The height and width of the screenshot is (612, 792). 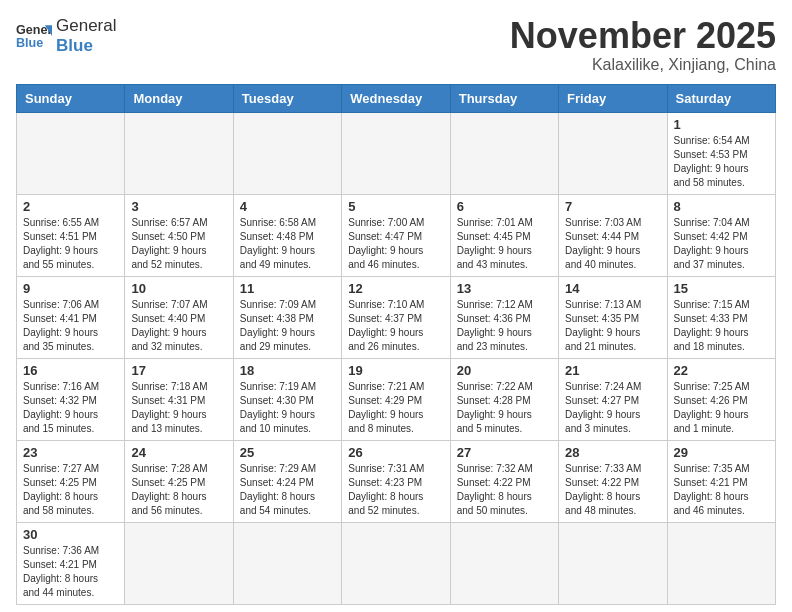 What do you see at coordinates (86, 26) in the screenshot?
I see `logo-general: General` at bounding box center [86, 26].